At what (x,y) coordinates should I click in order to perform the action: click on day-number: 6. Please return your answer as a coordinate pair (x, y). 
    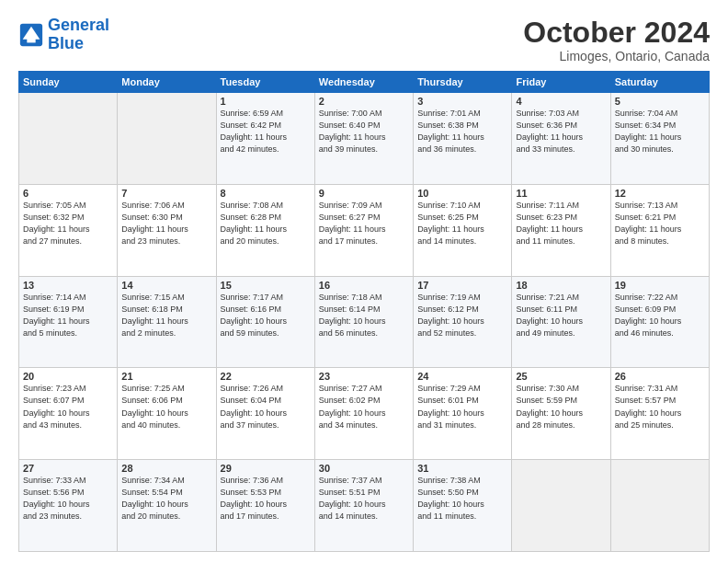
    Looking at the image, I should click on (68, 193).